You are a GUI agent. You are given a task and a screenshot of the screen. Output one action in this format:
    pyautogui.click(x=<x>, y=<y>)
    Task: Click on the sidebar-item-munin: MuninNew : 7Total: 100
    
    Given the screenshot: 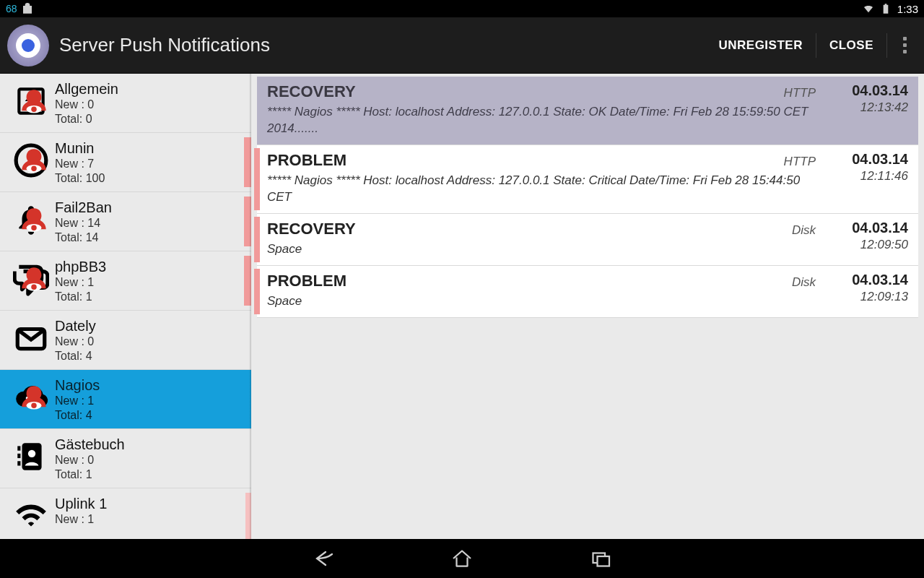 What is the action you would take?
    pyautogui.click(x=126, y=163)
    